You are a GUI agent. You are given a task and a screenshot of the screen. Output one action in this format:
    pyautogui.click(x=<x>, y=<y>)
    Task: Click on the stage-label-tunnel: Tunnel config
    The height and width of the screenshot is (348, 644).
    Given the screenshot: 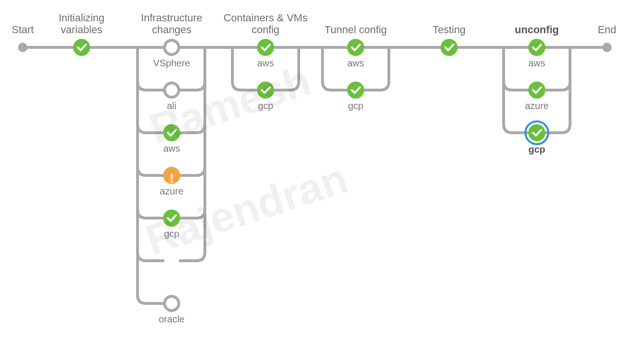 What is the action you would take?
    pyautogui.click(x=356, y=29)
    